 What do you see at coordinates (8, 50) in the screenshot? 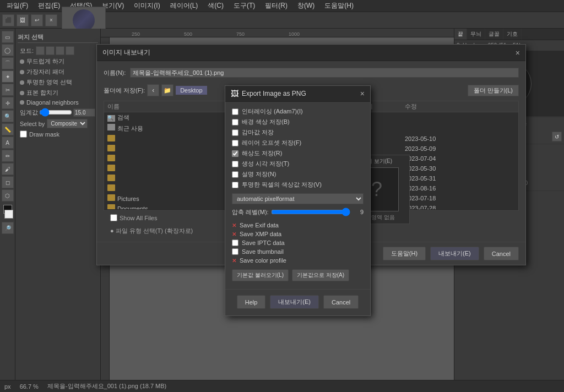
I see `tool-ellipse-select: ◯` at bounding box center [8, 50].